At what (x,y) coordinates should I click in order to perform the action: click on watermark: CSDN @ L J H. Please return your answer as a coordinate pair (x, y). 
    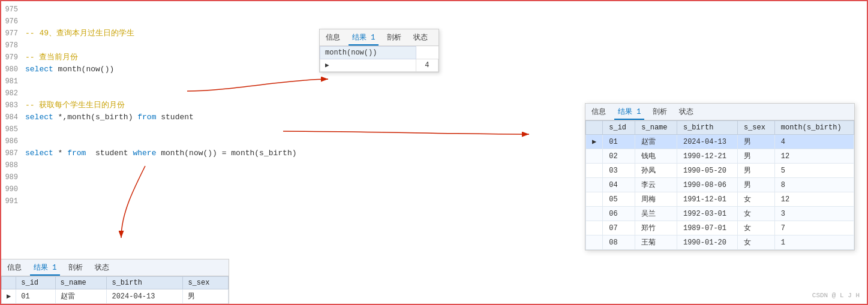
    Looking at the image, I should click on (836, 295).